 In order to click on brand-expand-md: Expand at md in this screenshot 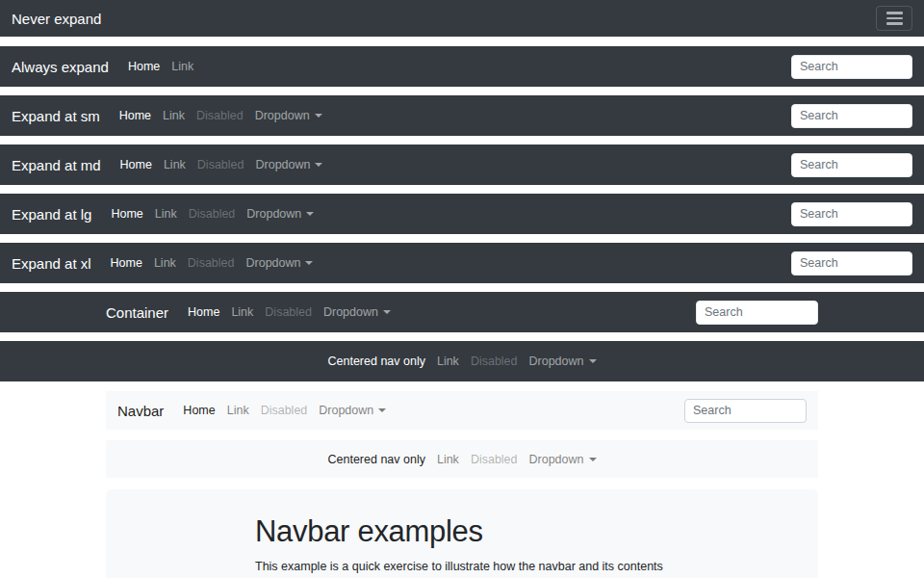, I will do `click(56, 166)`.